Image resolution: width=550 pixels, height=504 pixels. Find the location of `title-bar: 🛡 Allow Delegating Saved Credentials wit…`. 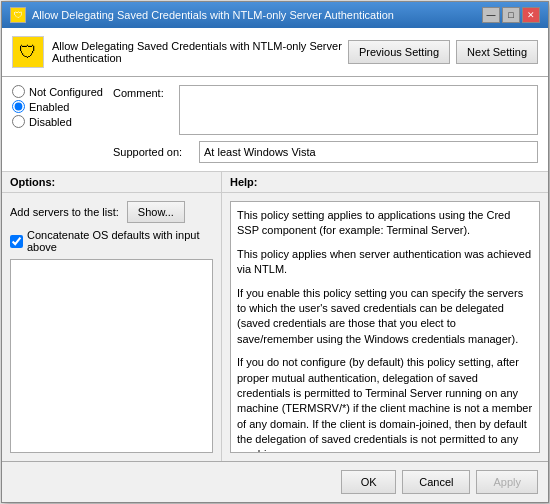

title-bar: 🛡 Allow Delegating Saved Credentials wit… is located at coordinates (275, 15).